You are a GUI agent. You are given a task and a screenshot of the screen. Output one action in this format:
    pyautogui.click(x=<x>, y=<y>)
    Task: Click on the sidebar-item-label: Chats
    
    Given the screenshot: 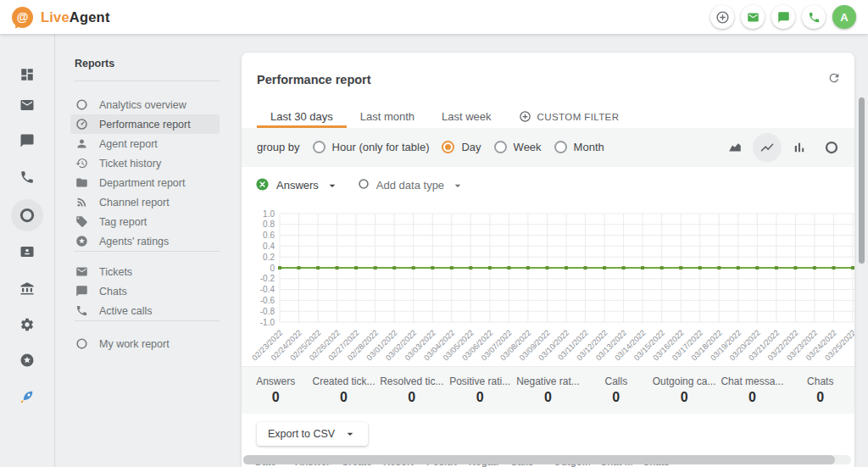 What is the action you would take?
    pyautogui.click(x=114, y=292)
    